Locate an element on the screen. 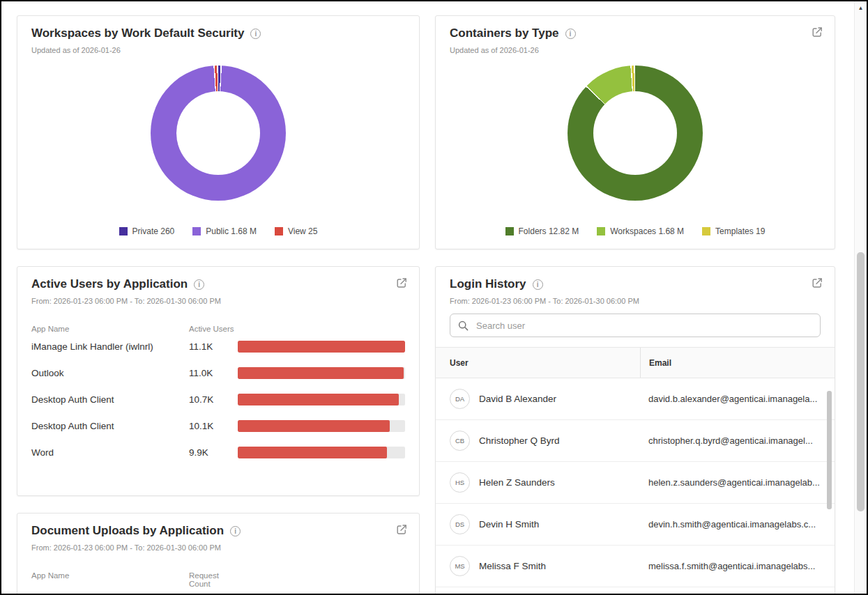 This screenshot has height=595, width=868. table-row: MS Melissa F Smith melissa.f.smith@agent… is located at coordinates (635, 566).